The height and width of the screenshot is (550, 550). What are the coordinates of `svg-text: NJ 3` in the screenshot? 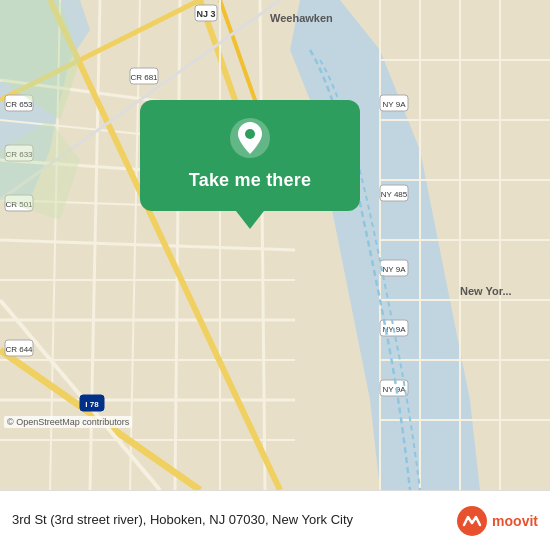 It's located at (206, 14).